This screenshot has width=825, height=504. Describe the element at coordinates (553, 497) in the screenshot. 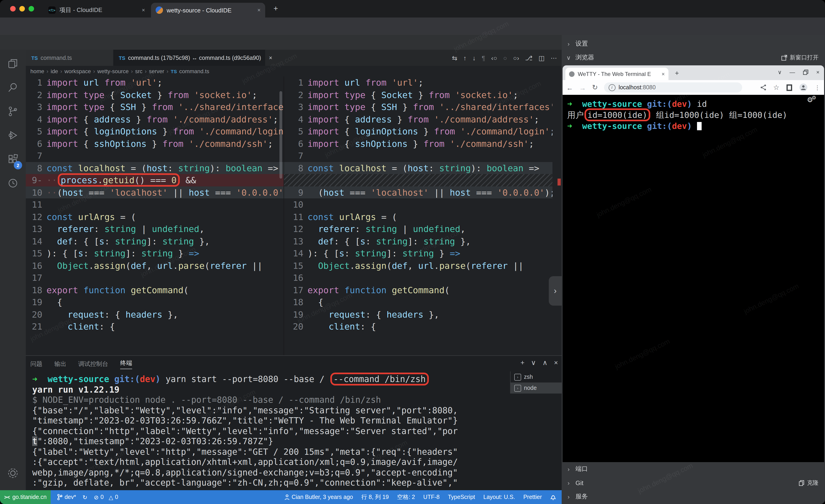

I see `notifications-bell-icon` at that location.